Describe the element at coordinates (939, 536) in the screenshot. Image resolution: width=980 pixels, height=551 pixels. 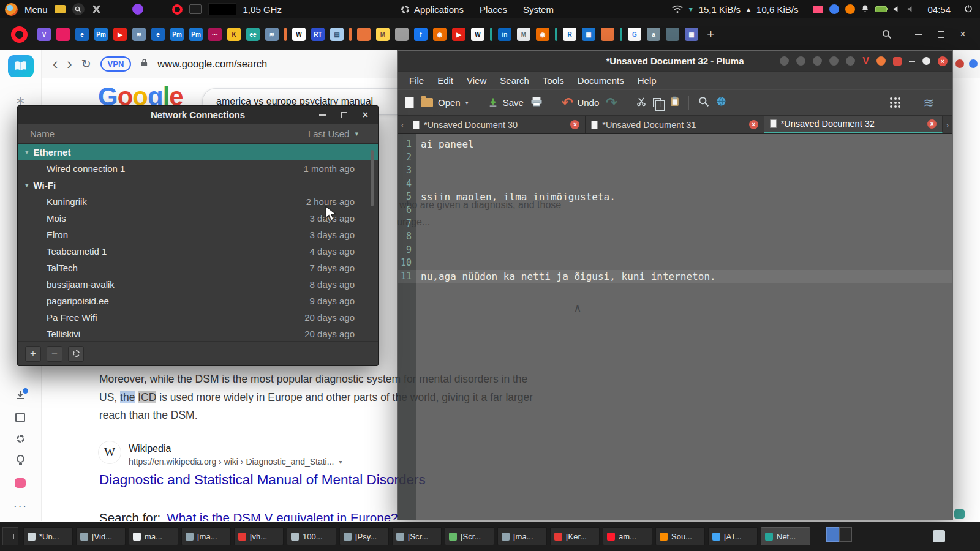
I see `tray-icon` at that location.